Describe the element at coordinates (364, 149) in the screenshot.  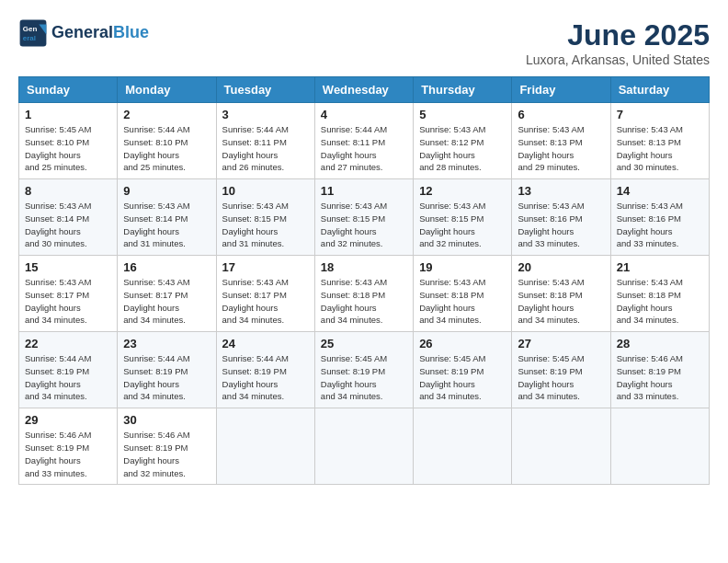
I see `day-info: Sunrise: 5:44 AM Sunset: 8:11 PM Dayligh…` at that location.